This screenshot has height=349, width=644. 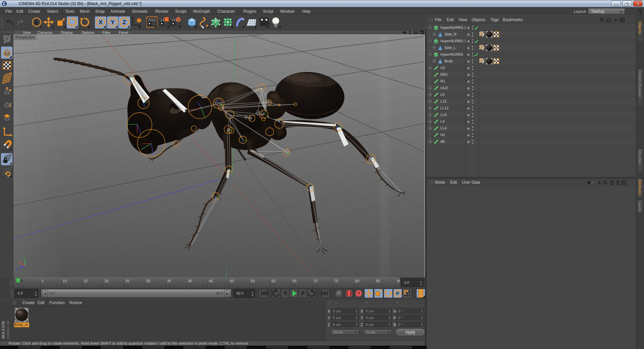 What do you see at coordinates (106, 281) in the screenshot?
I see `svg-text: 20` at bounding box center [106, 281].